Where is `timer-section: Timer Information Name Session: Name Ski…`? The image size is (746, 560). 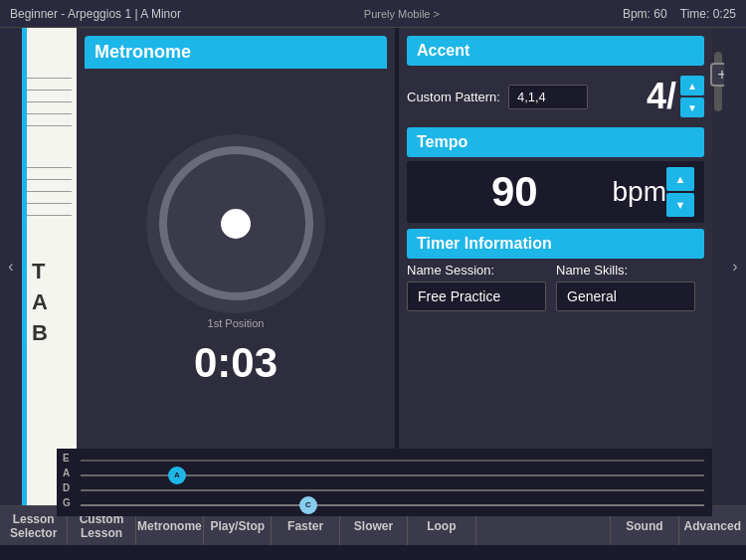
timer-section: Timer Information Name Session: Name Ski… is located at coordinates (555, 271).